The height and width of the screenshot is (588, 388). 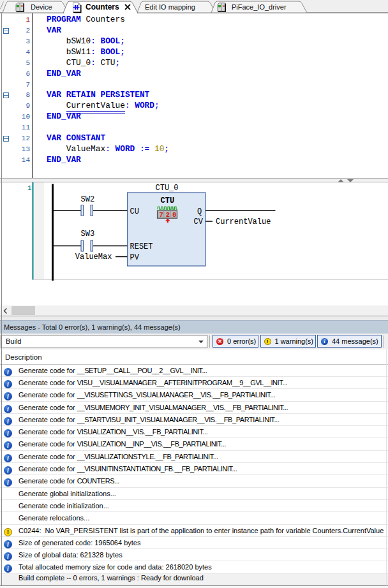 I want to click on svg-text: Device, so click(x=41, y=7).